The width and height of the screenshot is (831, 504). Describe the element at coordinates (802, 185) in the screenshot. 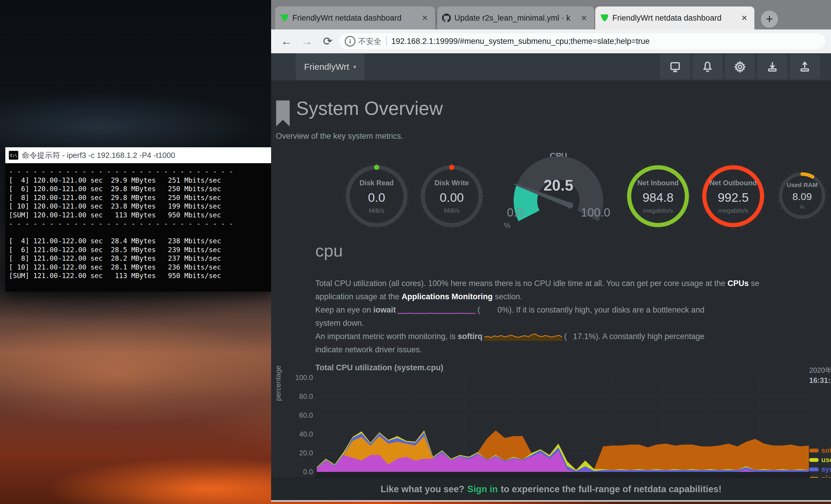

I see `gauge-label: Used RAM` at that location.